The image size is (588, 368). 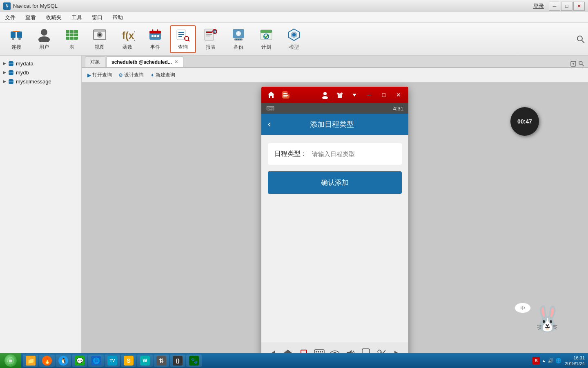 I want to click on menu-favorites: 收藏夹, so click(x=54, y=18).